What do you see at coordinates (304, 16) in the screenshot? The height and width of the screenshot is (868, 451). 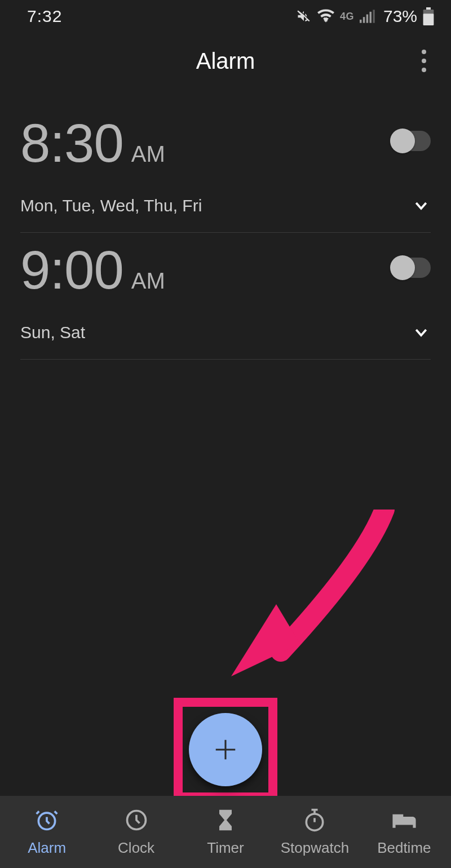 I see `mute-icon` at bounding box center [304, 16].